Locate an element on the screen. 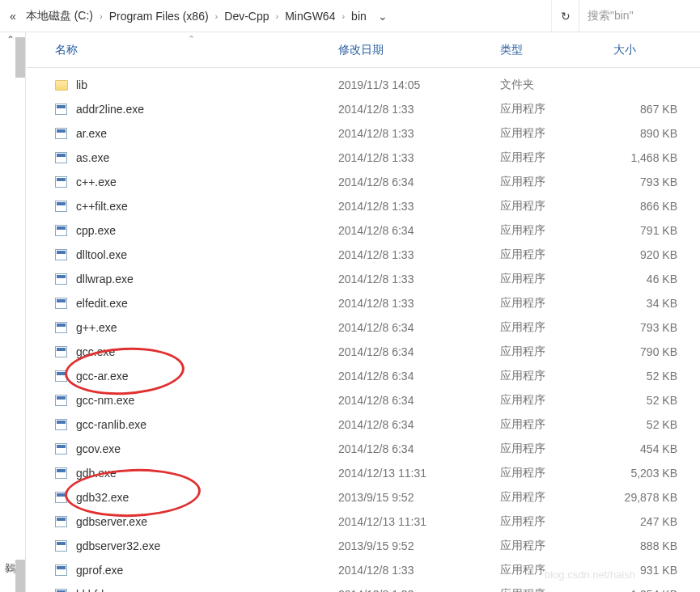  column-header-type: 类型 is located at coordinates (557, 50).